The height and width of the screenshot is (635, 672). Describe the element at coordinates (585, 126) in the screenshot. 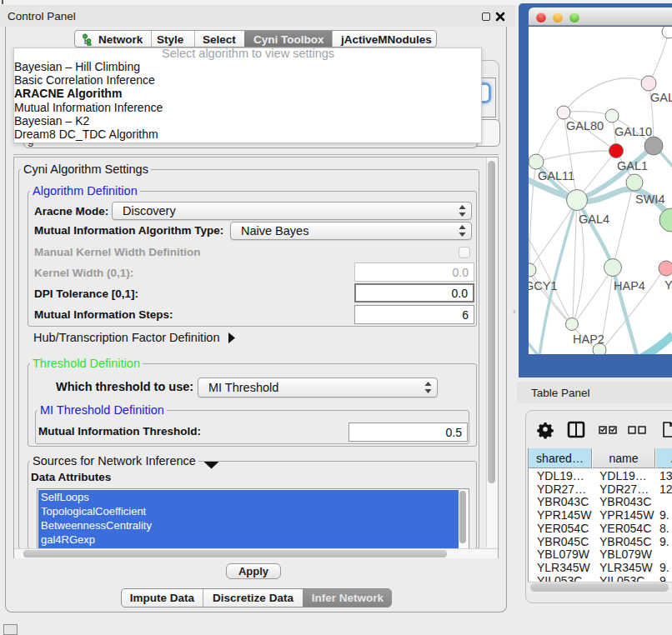

I see `svg-text: GAL80` at that location.